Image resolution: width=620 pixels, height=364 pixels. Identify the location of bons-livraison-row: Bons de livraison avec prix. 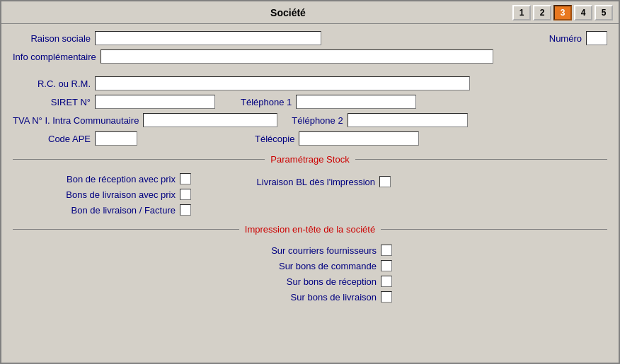
(102, 194).